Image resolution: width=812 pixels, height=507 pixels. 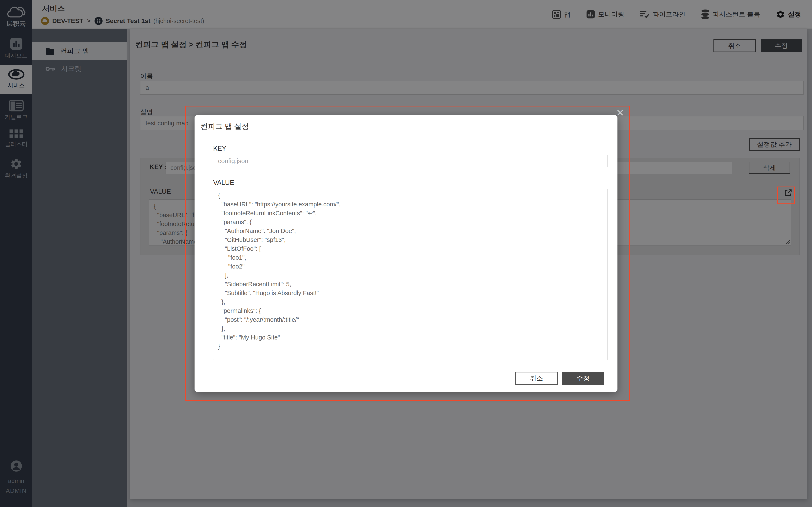 I want to click on modal-submit-button: 수정, so click(x=583, y=378).